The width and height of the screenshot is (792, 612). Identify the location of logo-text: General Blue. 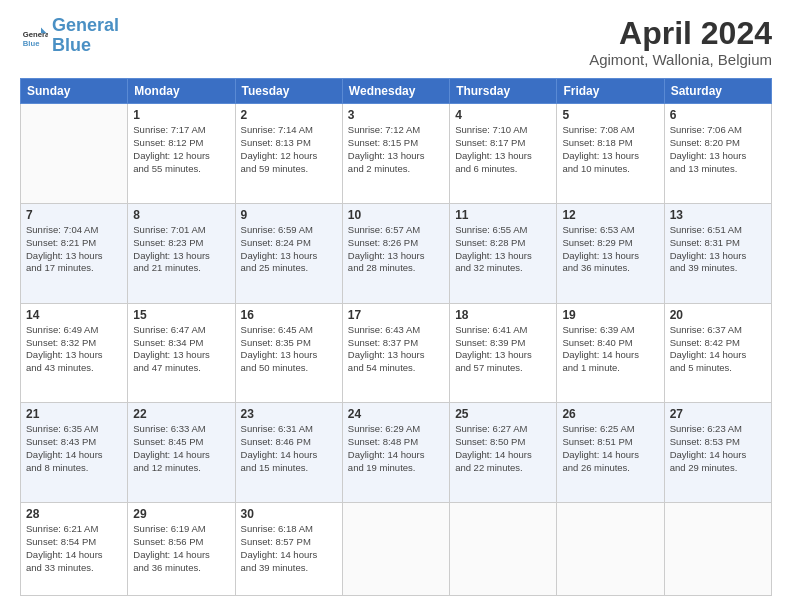
(86, 36).